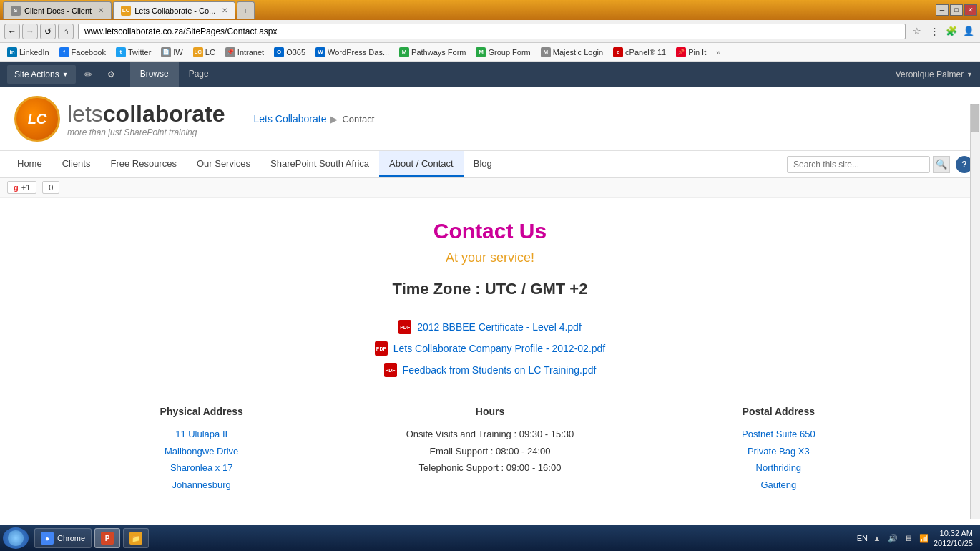 The image size is (980, 551). I want to click on address-bar: ← → ↺ ⌂ ☆ ⋮ 🧩 👤, so click(490, 31).